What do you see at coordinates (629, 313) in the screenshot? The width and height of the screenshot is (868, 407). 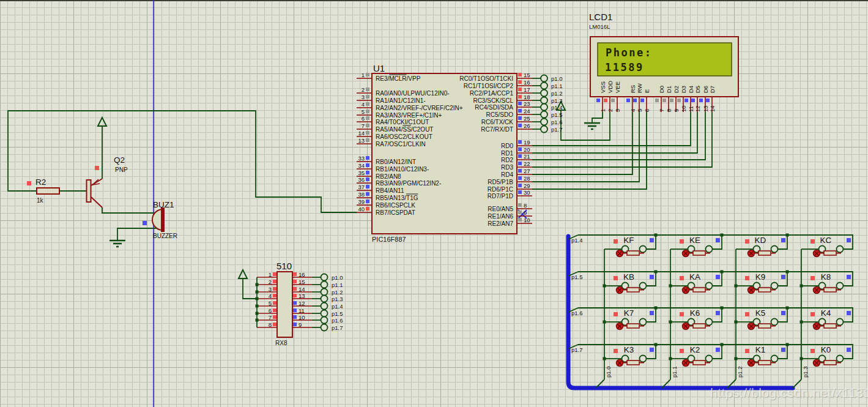 I see `key-label-K7: K7` at bounding box center [629, 313].